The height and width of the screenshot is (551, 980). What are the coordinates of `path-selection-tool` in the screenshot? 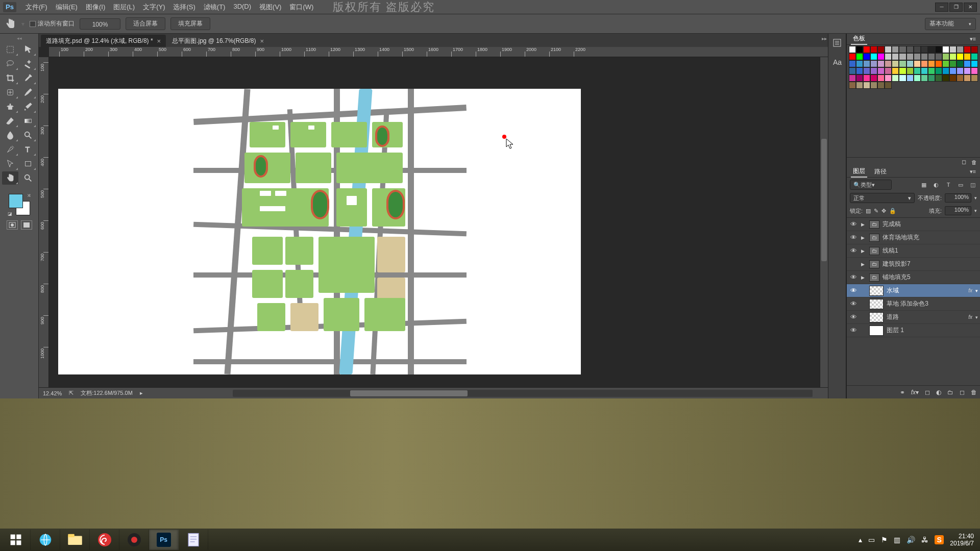 It's located at (10, 164).